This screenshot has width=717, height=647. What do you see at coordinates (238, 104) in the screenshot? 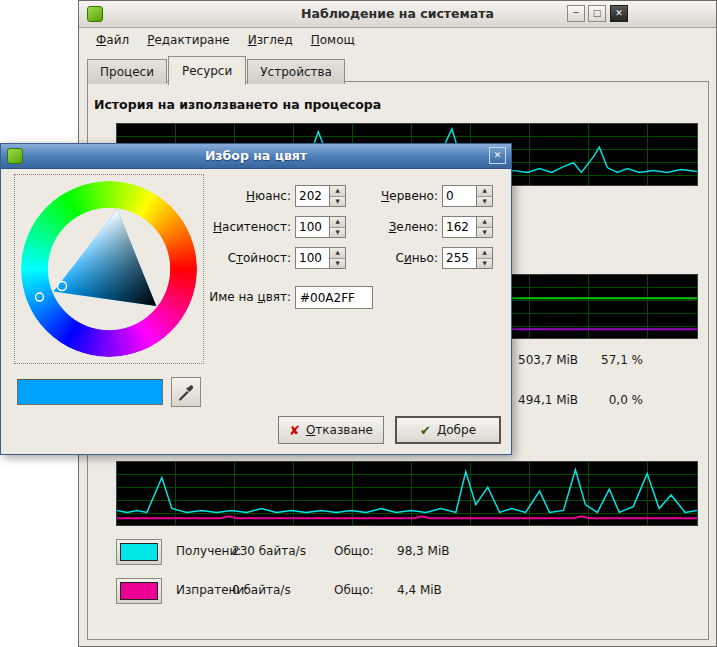
I see `cpu-history-heading: История на използването на процесора` at bounding box center [238, 104].